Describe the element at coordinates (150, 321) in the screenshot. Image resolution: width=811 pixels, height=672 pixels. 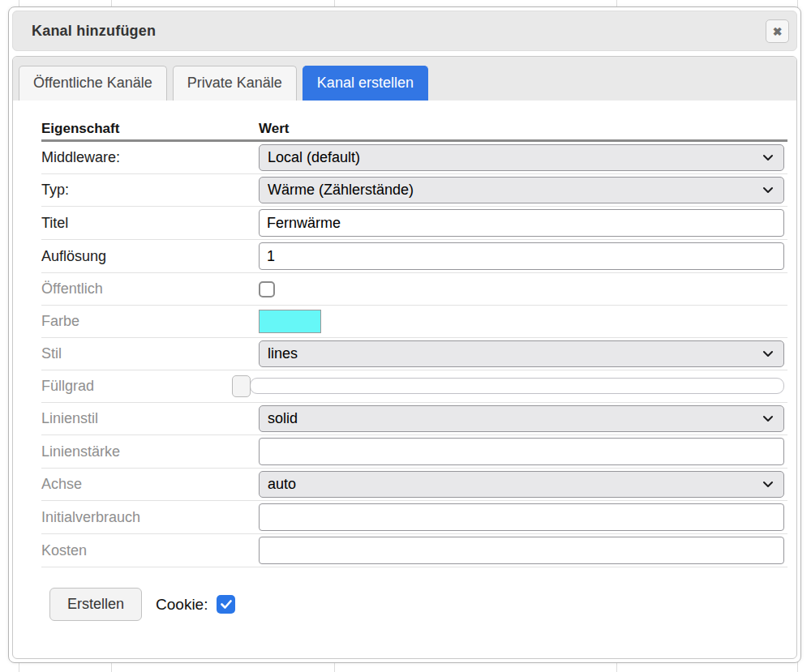
I see `field-label: Farbe` at that location.